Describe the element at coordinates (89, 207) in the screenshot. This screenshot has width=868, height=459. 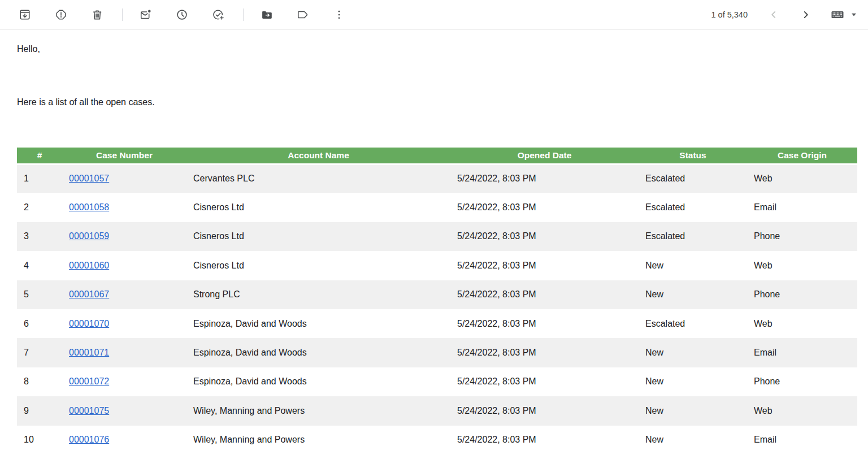
I see `case-number-link: 00001058` at that location.